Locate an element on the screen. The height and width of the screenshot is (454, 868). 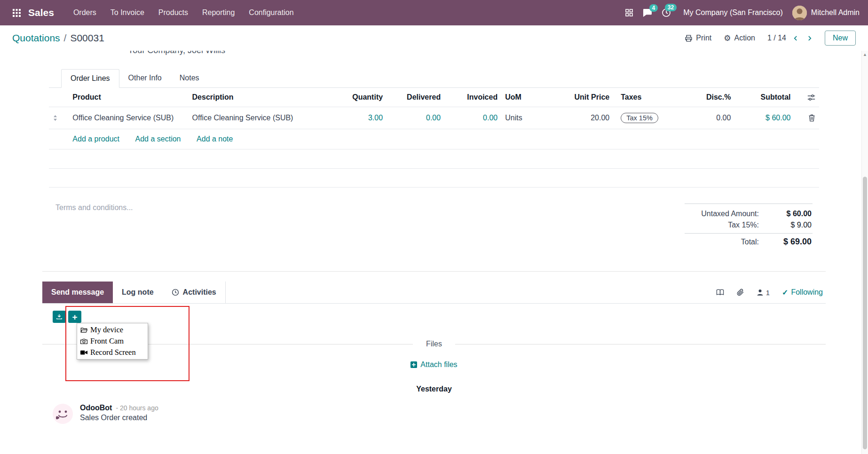
user-avatar is located at coordinates (799, 13).